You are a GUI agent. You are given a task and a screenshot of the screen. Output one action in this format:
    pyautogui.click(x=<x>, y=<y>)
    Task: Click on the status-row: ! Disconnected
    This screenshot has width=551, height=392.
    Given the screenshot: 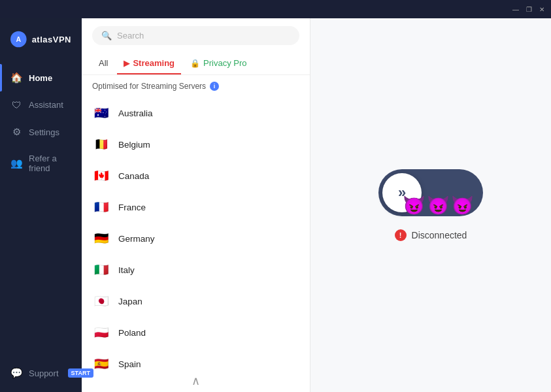 What is the action you would take?
    pyautogui.click(x=431, y=235)
    